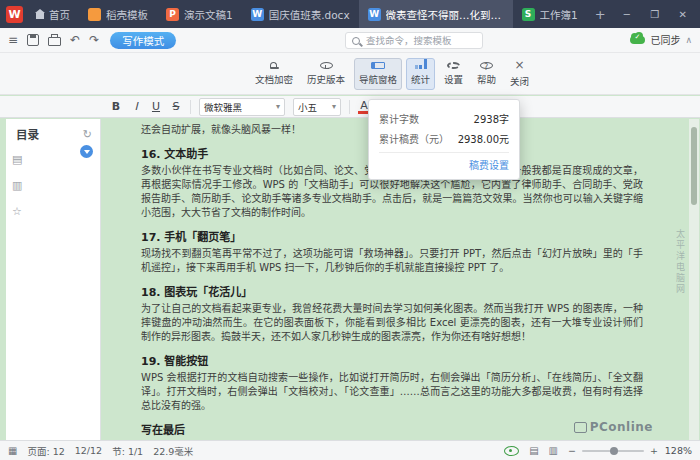  What do you see at coordinates (614, 451) in the screenshot?
I see `zoom-slider-knob` at bounding box center [614, 451].